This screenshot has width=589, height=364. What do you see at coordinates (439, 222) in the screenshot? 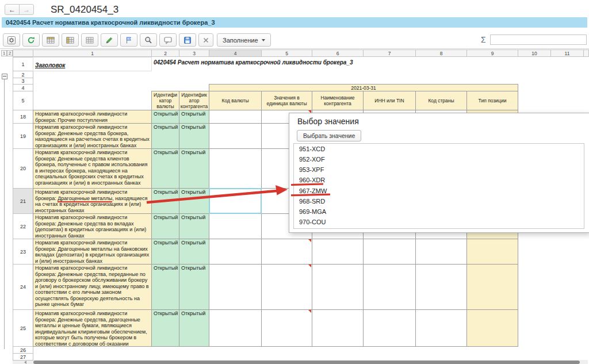
I see `value-list-item: 970-COU` at bounding box center [439, 222].